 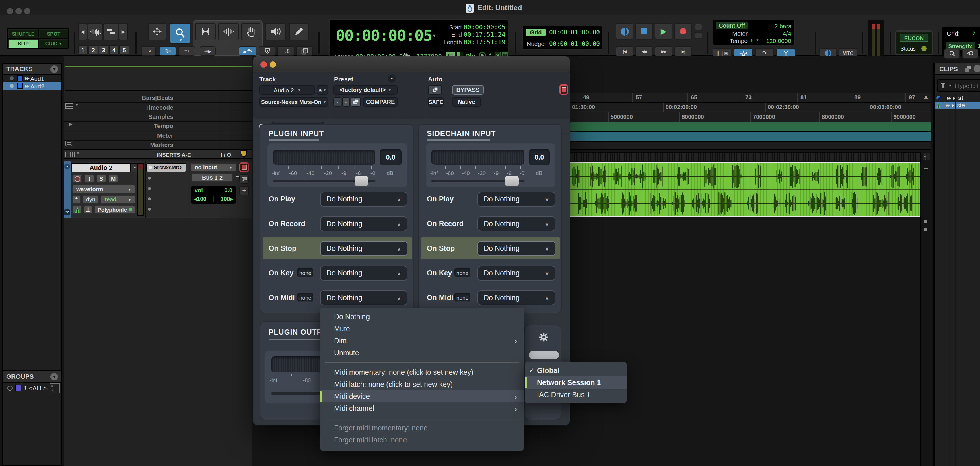 I want to click on automation-follows-edit-button, so click(x=247, y=51).